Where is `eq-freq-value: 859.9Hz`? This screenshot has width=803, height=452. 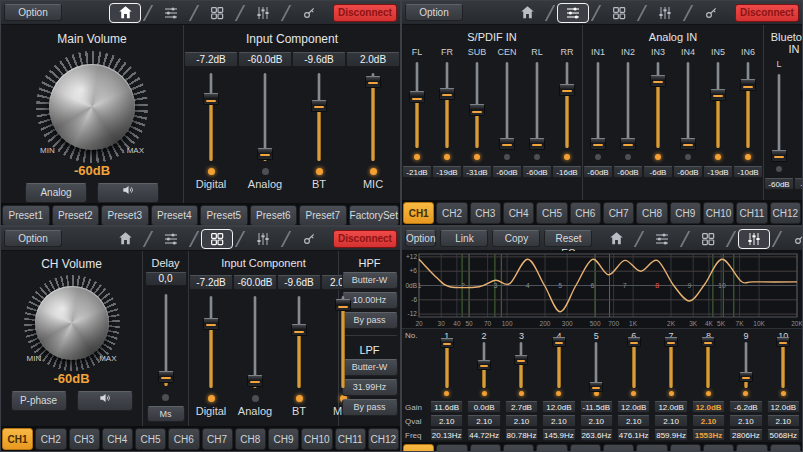 eq-freq-value: 859.9Hz is located at coordinates (670, 435).